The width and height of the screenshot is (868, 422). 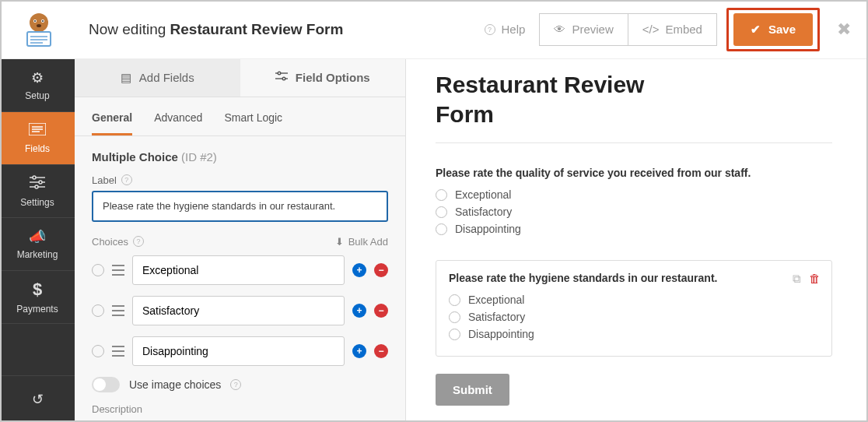 I want to click on app-logo, so click(x=39, y=30).